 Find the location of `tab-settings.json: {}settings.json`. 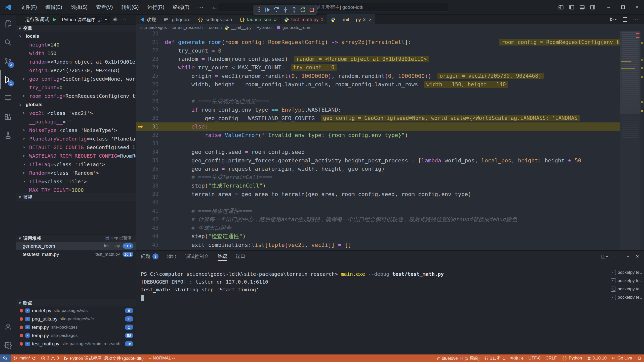

tab-settings.json: {}settings.json is located at coordinates (215, 20).